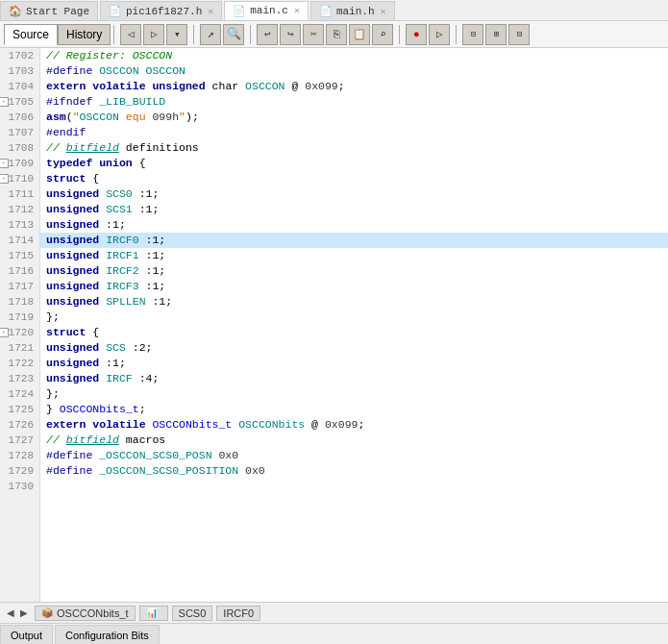 This screenshot has height=644, width=668. Describe the element at coordinates (222, 35) in the screenshot. I see `toolbar-group-2: ↗ 🔍` at that location.